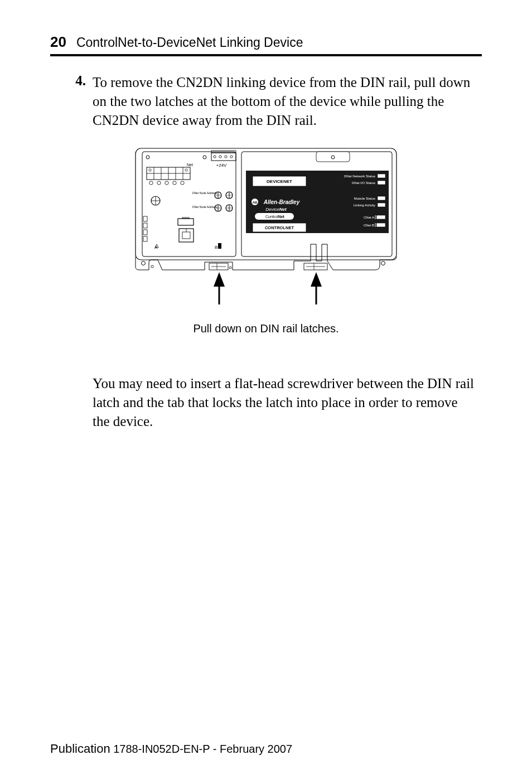  I want to click on label-24v: +24V, so click(222, 165).